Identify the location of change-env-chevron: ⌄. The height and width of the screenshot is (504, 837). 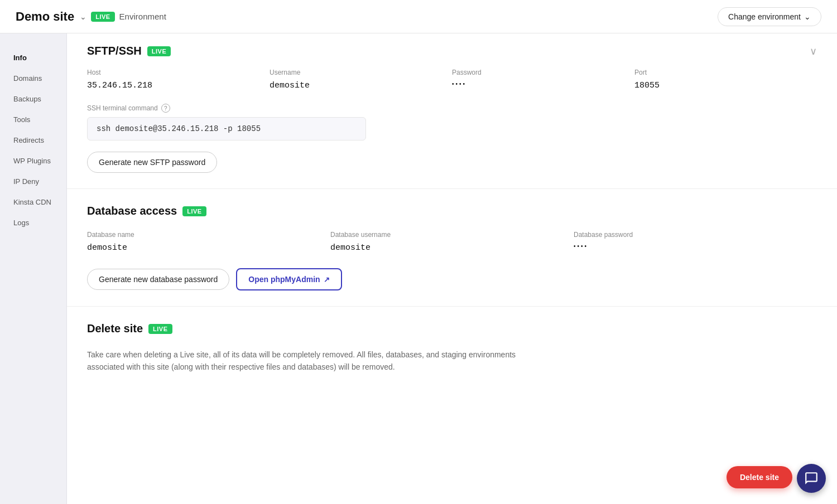
(807, 17).